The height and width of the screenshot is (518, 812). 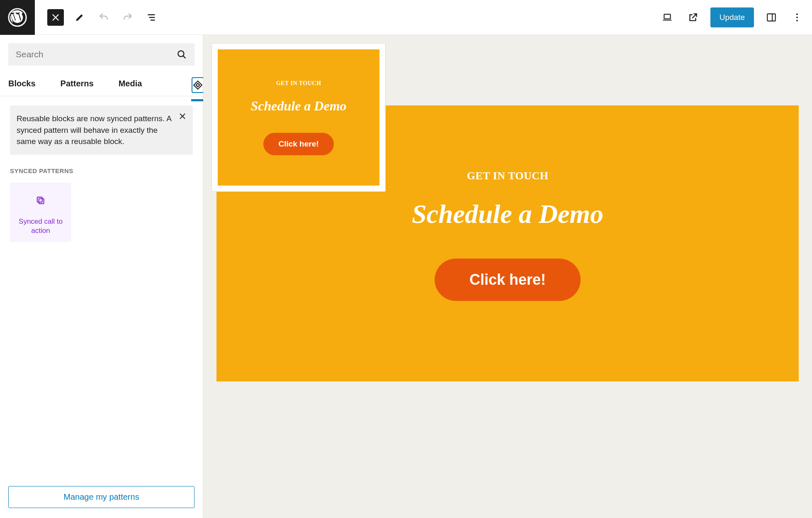 I want to click on tab-blocks: Blocks, so click(x=22, y=85).